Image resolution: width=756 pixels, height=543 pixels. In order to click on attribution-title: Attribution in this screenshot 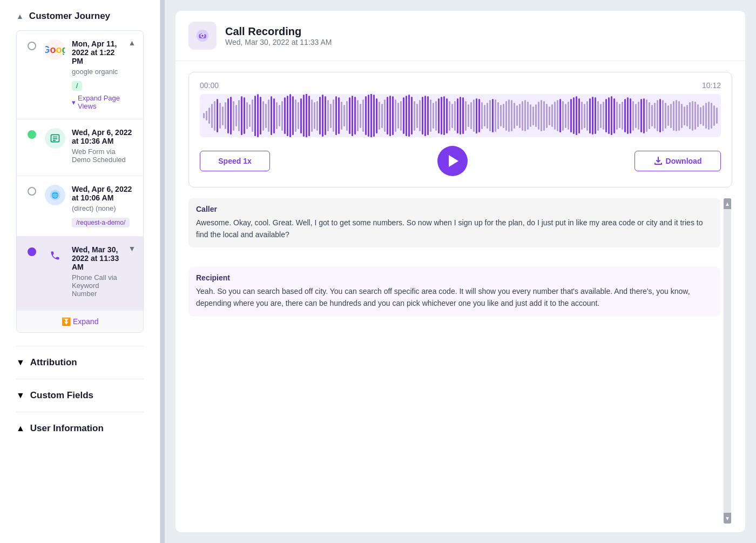, I will do `click(54, 363)`.